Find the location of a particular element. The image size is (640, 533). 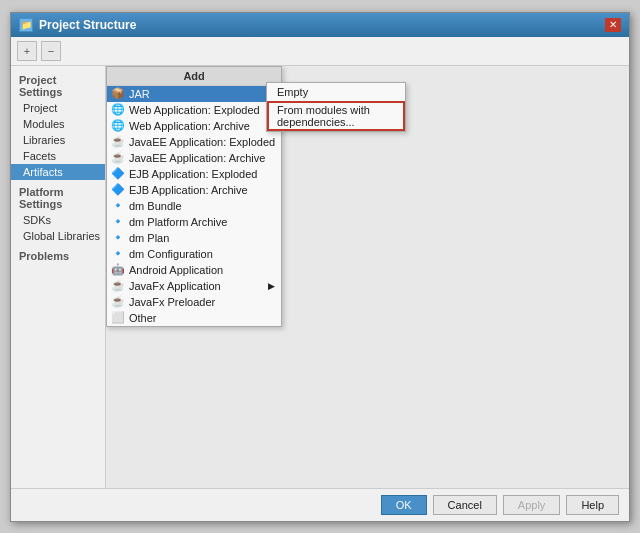

menu-item-dm-plan-label: dm Plan is located at coordinates (149, 238).